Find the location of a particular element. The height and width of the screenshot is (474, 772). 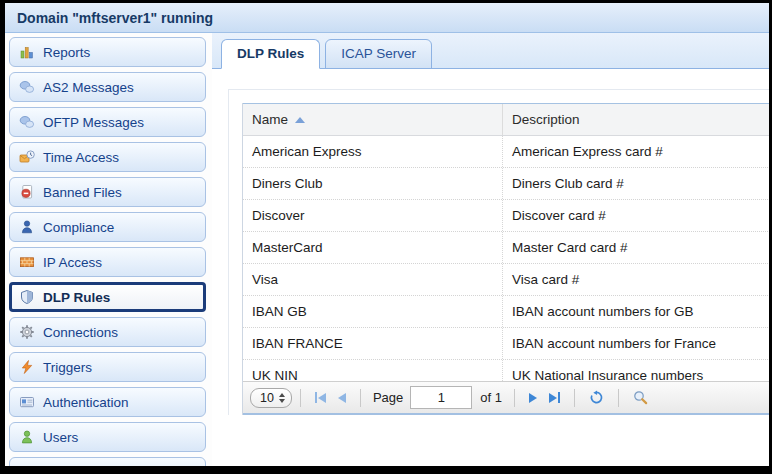

tab-label: ICAP Server is located at coordinates (378, 54).